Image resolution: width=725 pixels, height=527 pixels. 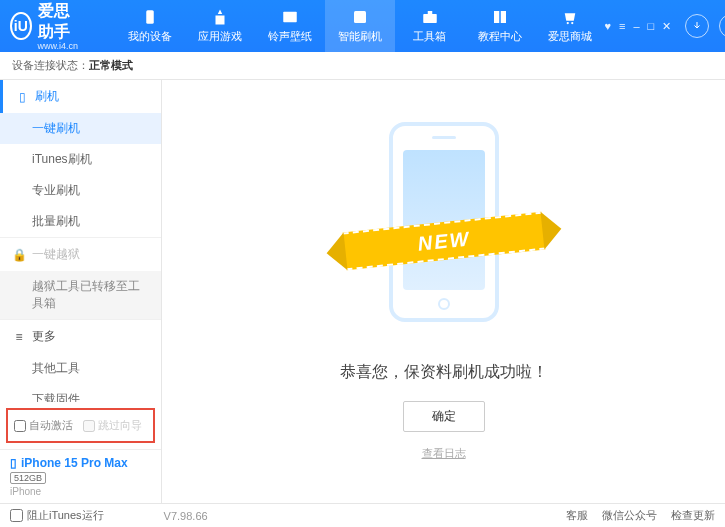 What do you see at coordinates (80, 336) in the screenshot?
I see `sidebar-group-more: ≡ 更多` at bounding box center [80, 336].